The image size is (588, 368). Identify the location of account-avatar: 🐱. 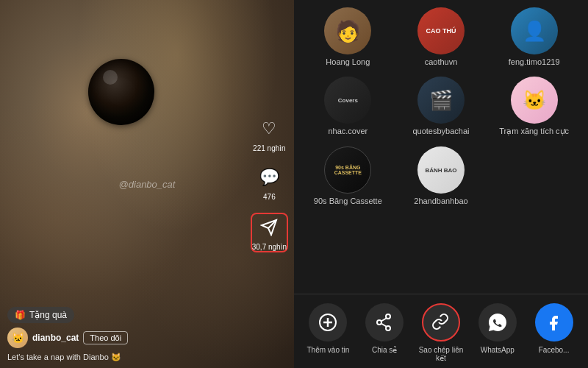
(534, 100).